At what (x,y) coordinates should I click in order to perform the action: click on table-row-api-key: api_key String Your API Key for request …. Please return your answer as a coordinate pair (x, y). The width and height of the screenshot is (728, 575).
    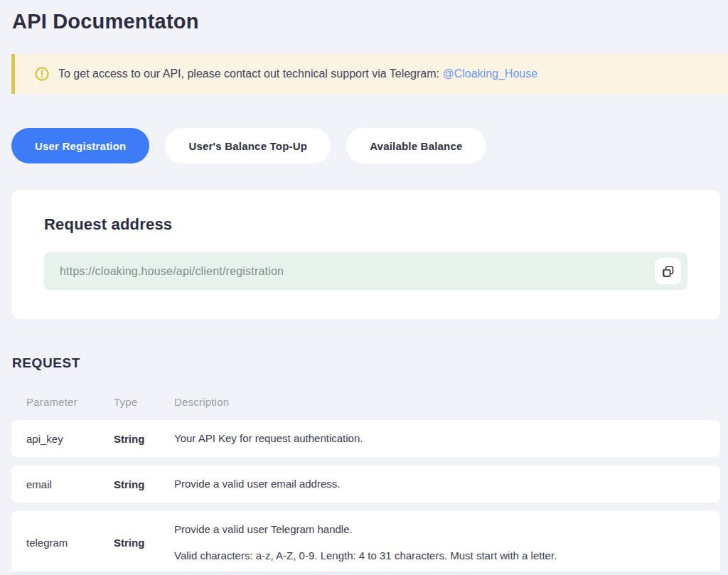
    Looking at the image, I should click on (365, 439).